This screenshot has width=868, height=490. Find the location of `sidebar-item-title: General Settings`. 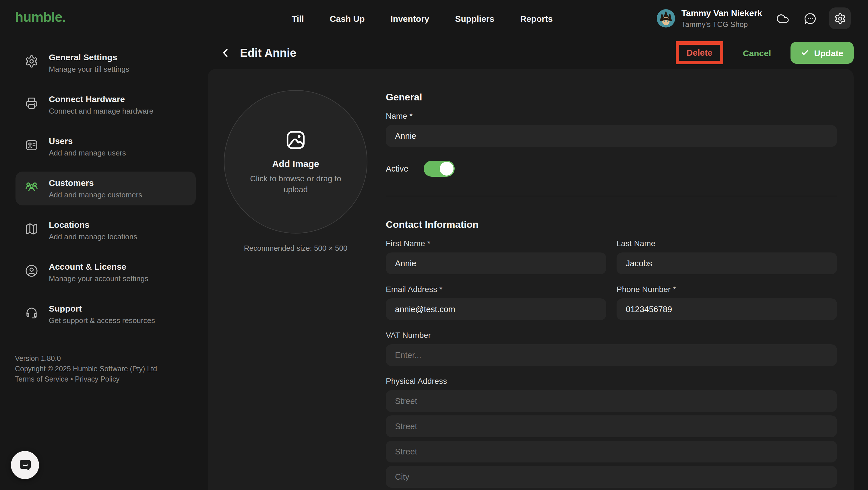

sidebar-item-title: General Settings is located at coordinates (89, 57).